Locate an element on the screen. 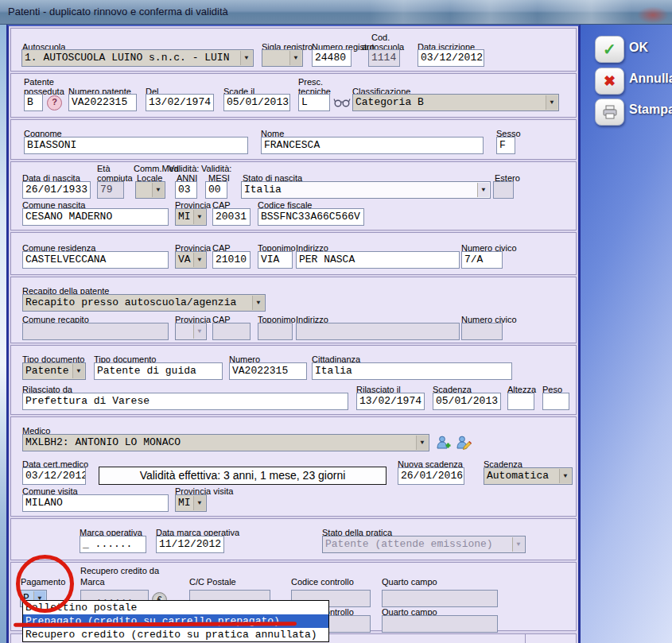  pagamento-option-bollettino: Bollettino postale is located at coordinates (176, 607).